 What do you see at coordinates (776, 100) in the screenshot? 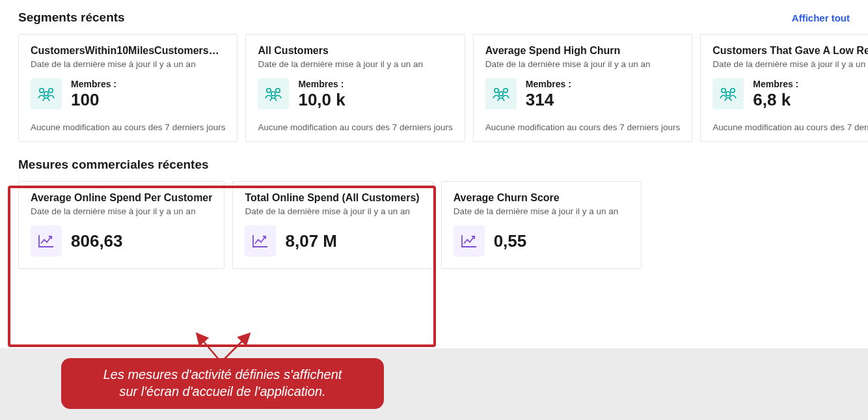
I see `members-value: 6,8 k` at bounding box center [776, 100].